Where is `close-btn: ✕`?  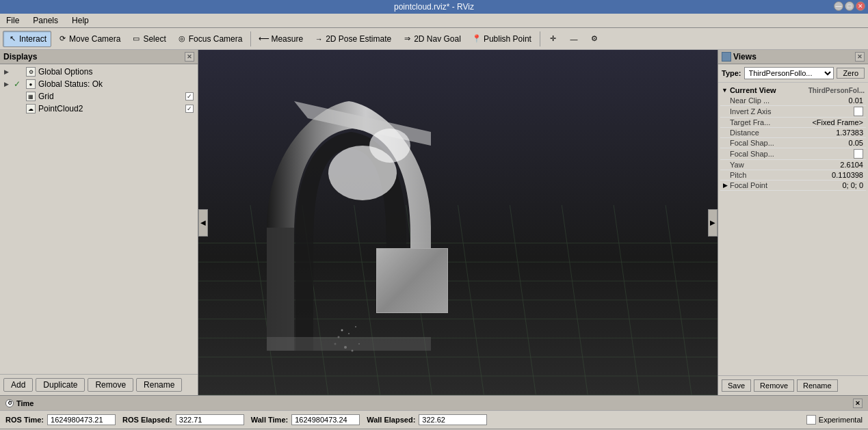
close-btn: ✕ is located at coordinates (860, 6).